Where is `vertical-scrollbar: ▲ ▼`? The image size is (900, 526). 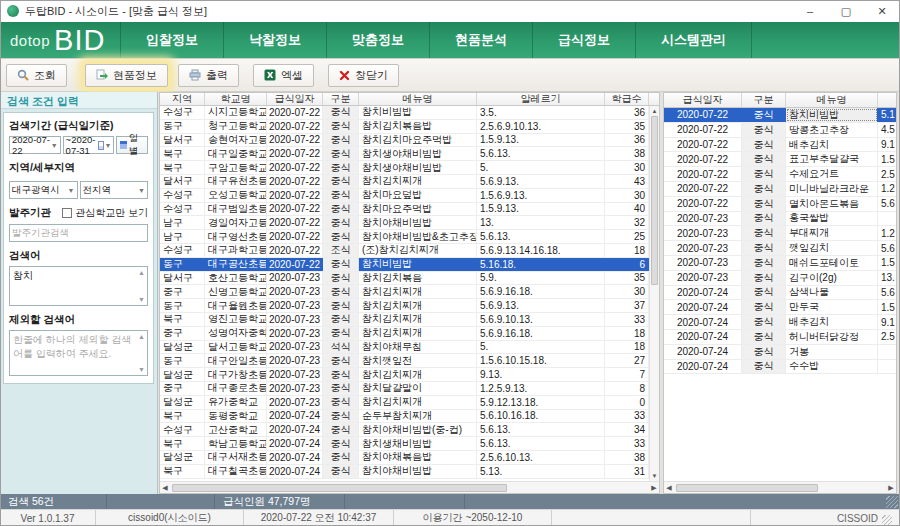 vertical-scrollbar: ▲ ▼ is located at coordinates (654, 294).